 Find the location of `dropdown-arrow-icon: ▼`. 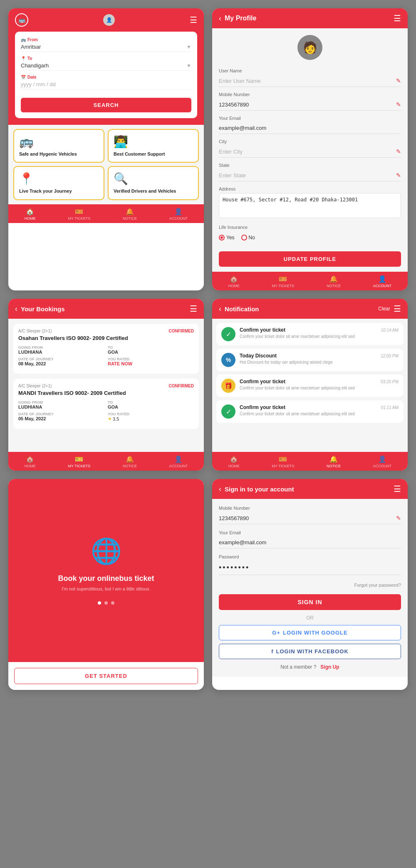

dropdown-arrow-icon: ▼ is located at coordinates (189, 66).